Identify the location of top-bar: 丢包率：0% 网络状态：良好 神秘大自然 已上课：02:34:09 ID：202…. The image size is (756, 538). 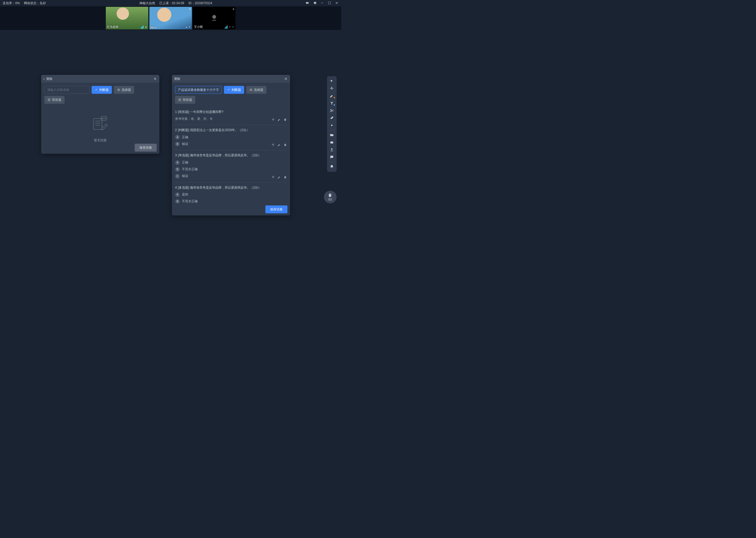
(171, 3).